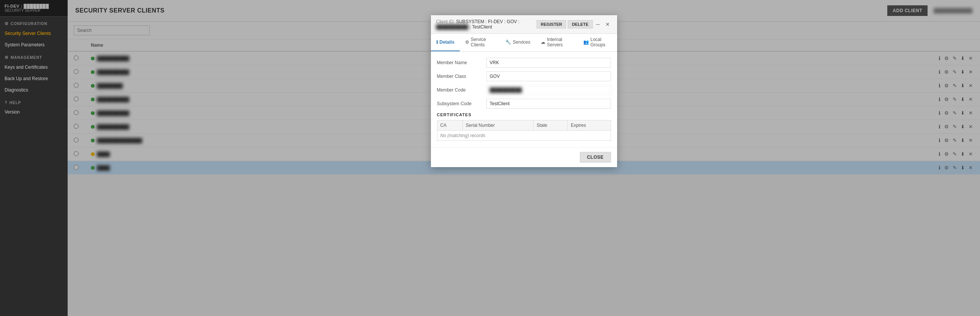 The image size is (980, 316). I want to click on tab-local-groups-label: Local Groups, so click(601, 42).